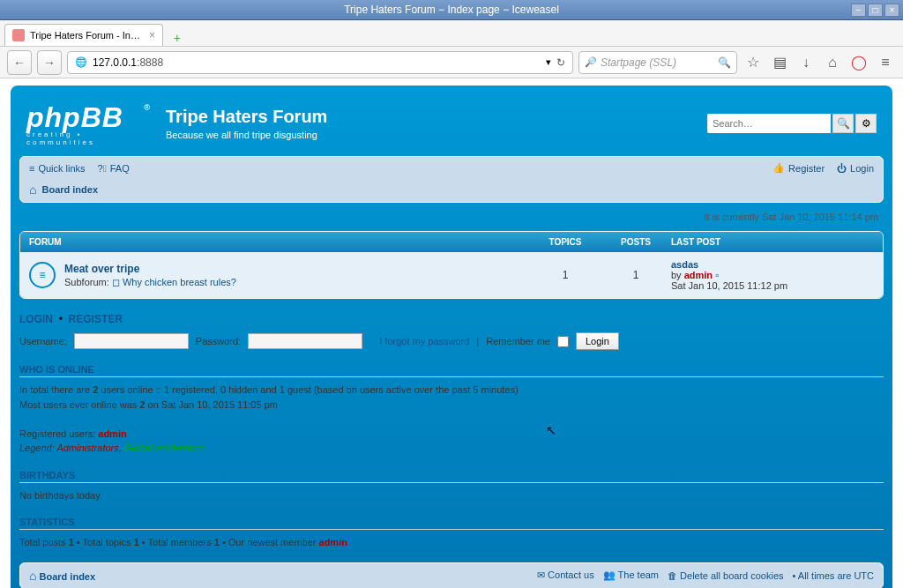 This screenshot has height=588, width=903. What do you see at coordinates (836, 576) in the screenshot?
I see `timezone-text: All times are UTC` at bounding box center [836, 576].